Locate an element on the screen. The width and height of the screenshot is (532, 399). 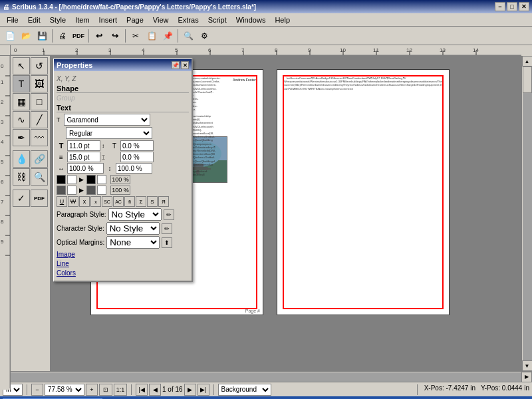
zoom-100-button: 1:1 is located at coordinates (120, 390).